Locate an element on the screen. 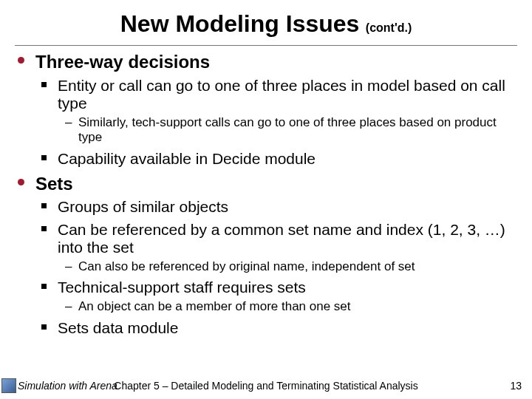 This screenshot has height=399, width=532. bullet-l2-text: Technical-support staff requires sets is located at coordinates (288, 287).